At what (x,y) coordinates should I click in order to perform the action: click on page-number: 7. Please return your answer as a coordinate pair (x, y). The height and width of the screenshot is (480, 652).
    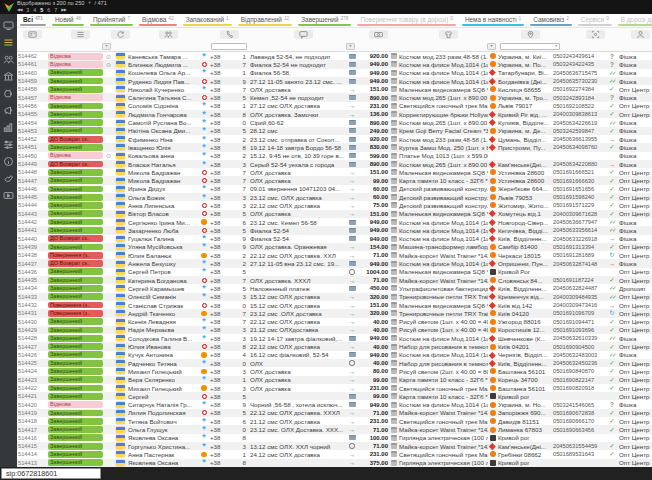
    Looking at the image, I should click on (56, 10).